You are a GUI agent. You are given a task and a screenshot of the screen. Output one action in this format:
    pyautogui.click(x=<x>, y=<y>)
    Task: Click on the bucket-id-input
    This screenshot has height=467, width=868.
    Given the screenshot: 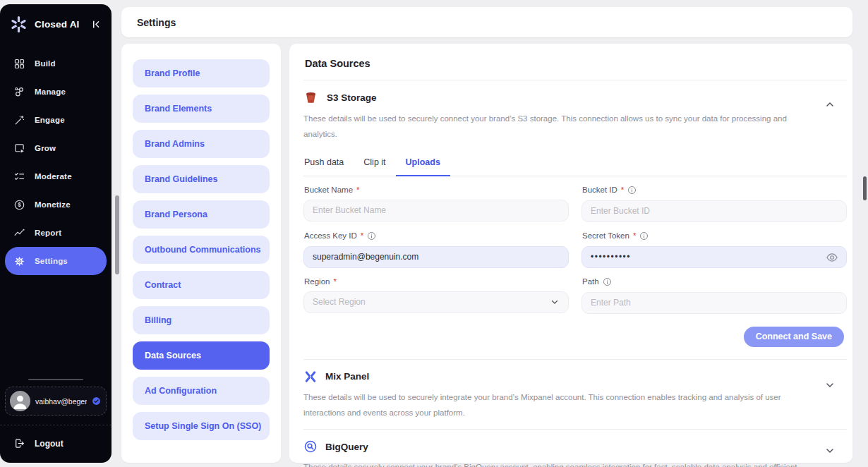 What is the action you would take?
    pyautogui.click(x=714, y=212)
    